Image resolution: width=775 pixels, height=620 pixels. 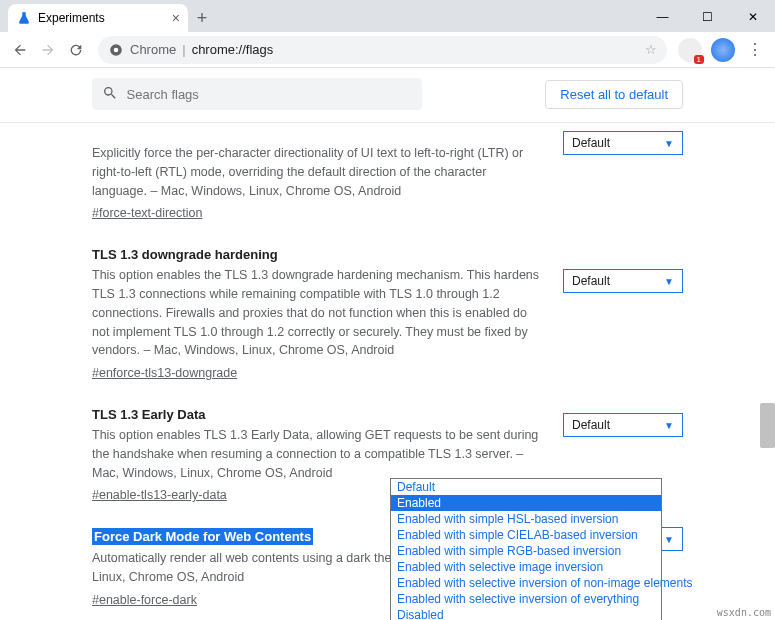 I want to click on watermark: wsxdn.com, so click(x=744, y=612).